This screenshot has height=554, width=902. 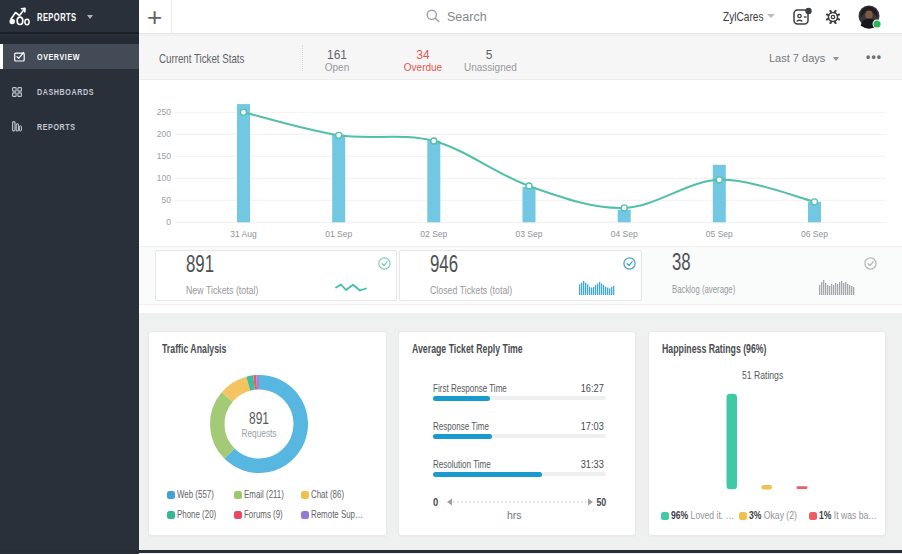 What do you see at coordinates (167, 200) in the screenshot?
I see `svg-text: 50` at bounding box center [167, 200].